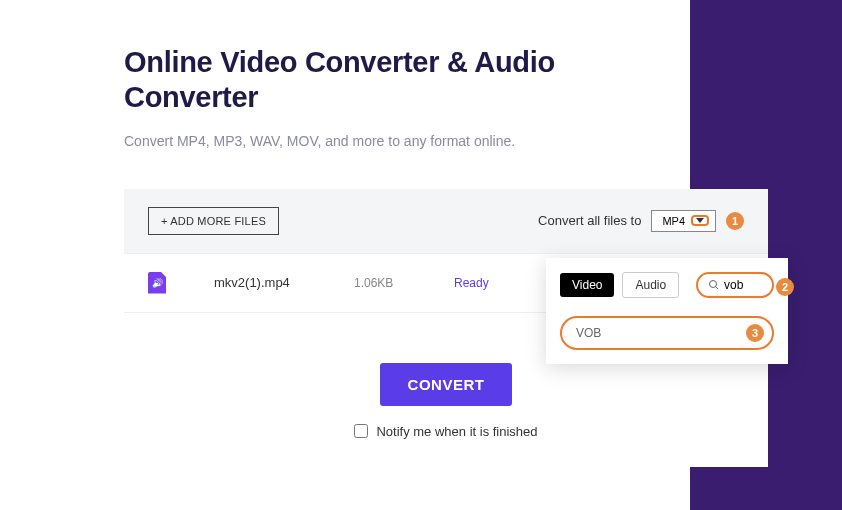 The width and height of the screenshot is (842, 510). I want to click on add-more-files-button: + ADD MORE FILES, so click(214, 221).